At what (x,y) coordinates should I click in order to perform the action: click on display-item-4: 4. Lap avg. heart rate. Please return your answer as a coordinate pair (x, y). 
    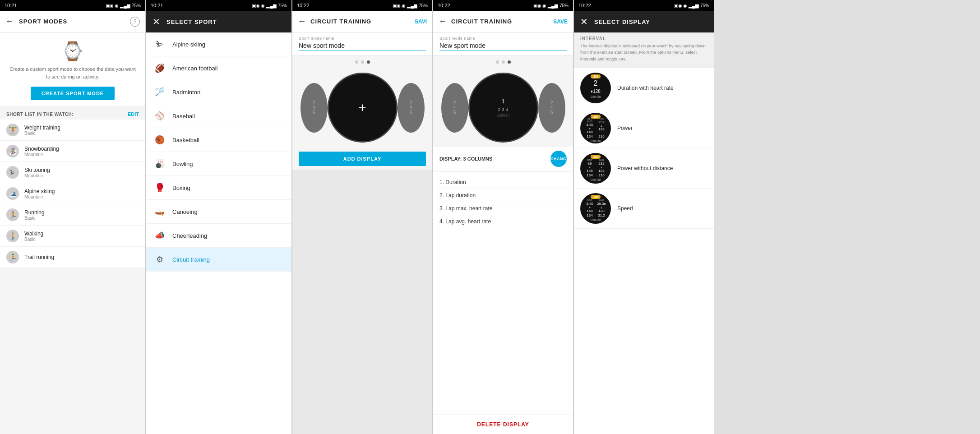
    Looking at the image, I should click on (503, 222).